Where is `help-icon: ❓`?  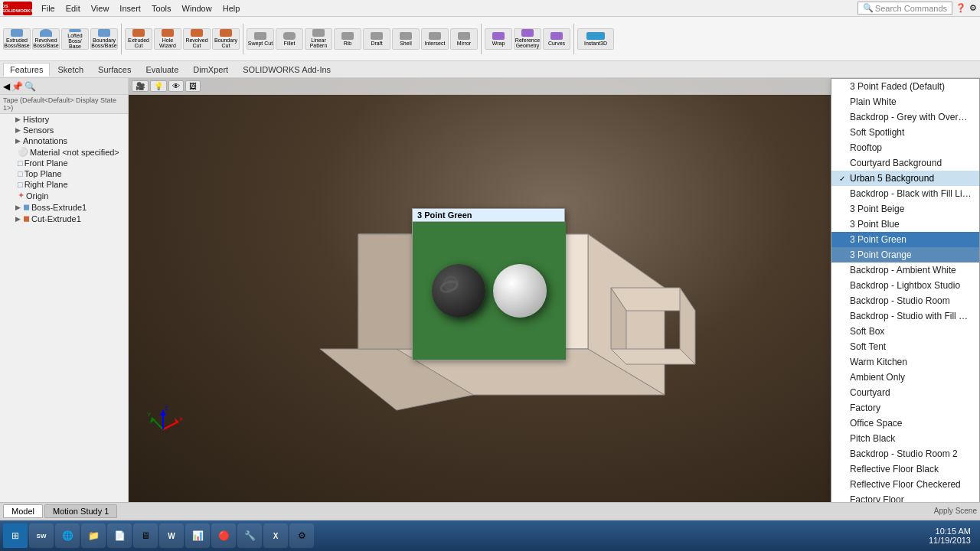
help-icon: ❓ is located at coordinates (961, 8).